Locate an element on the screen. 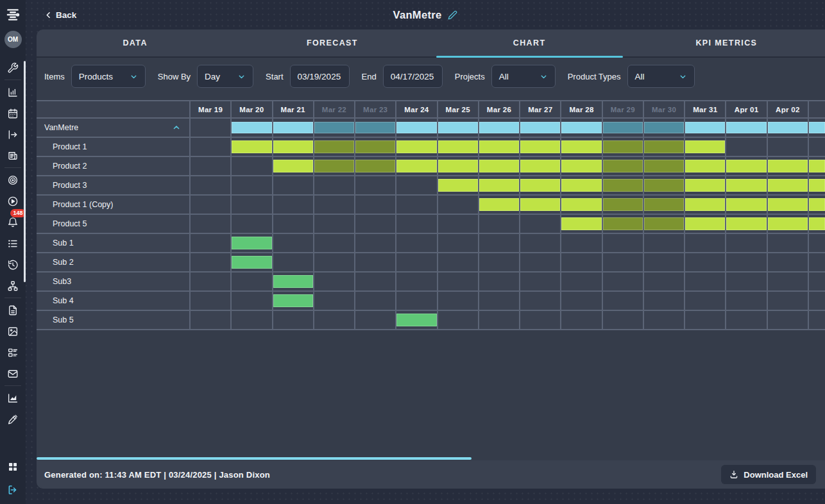 This screenshot has height=504, width=825. gantt-row-label: Sub3 is located at coordinates (114, 282).